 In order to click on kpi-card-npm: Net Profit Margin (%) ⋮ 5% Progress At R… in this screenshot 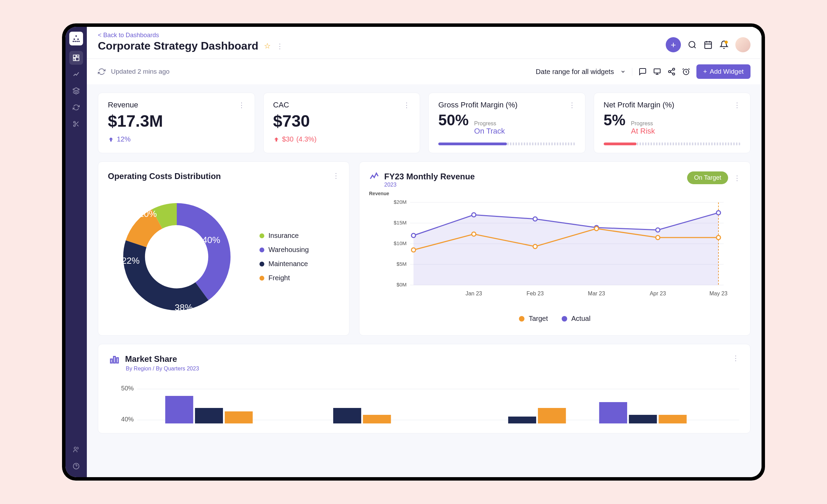, I will do `click(672, 123)`.